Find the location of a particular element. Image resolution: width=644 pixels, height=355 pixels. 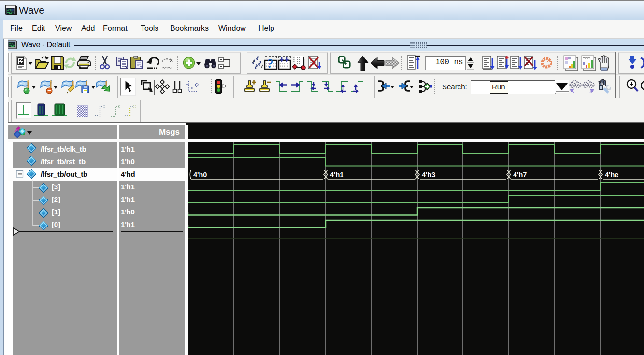

svg-text: 4'he is located at coordinates (612, 175).